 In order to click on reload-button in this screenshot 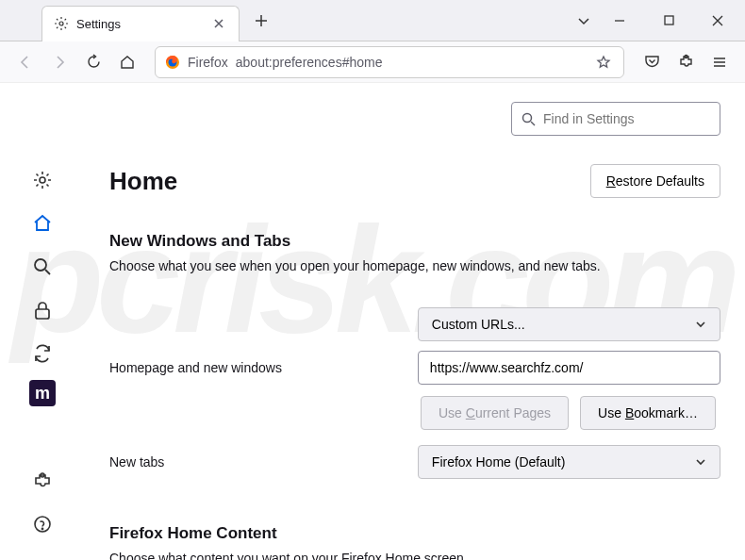, I will do `click(93, 62)`.